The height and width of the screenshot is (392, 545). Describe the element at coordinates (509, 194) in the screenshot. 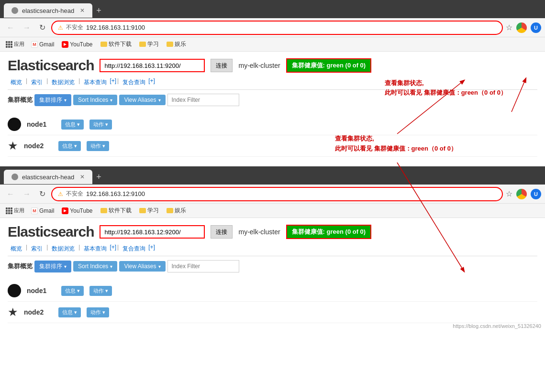

I see `bookmark-star-2: ☆` at that location.